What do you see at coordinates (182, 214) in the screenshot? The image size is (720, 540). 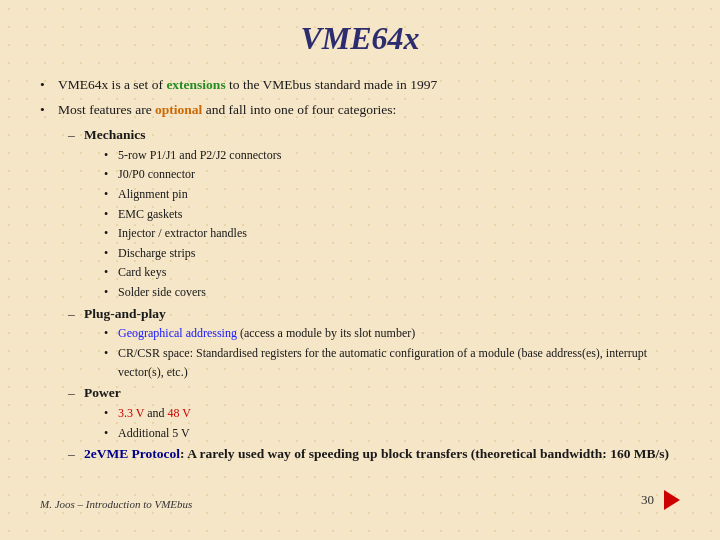 I see `mechanics-content: Mechanics •5-row P1/J1 and P2/J2 connect…` at bounding box center [182, 214].